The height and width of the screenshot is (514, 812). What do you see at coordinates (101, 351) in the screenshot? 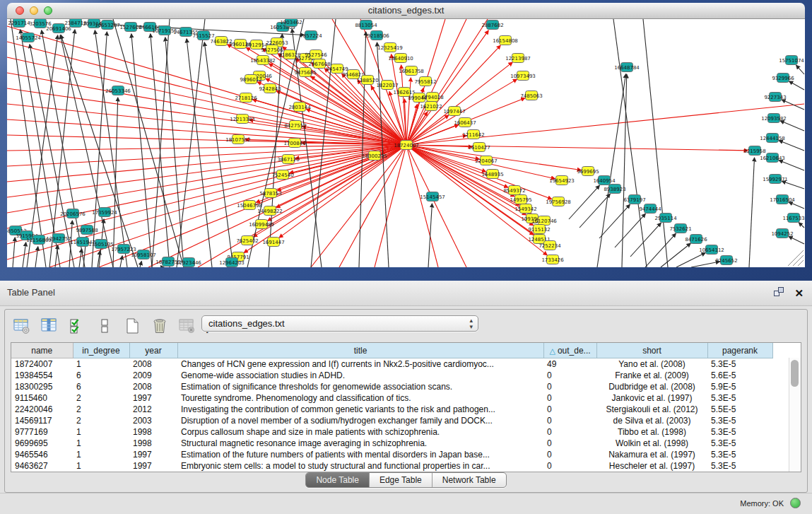
I see `column-header-in_degree: in_degree` at bounding box center [101, 351].